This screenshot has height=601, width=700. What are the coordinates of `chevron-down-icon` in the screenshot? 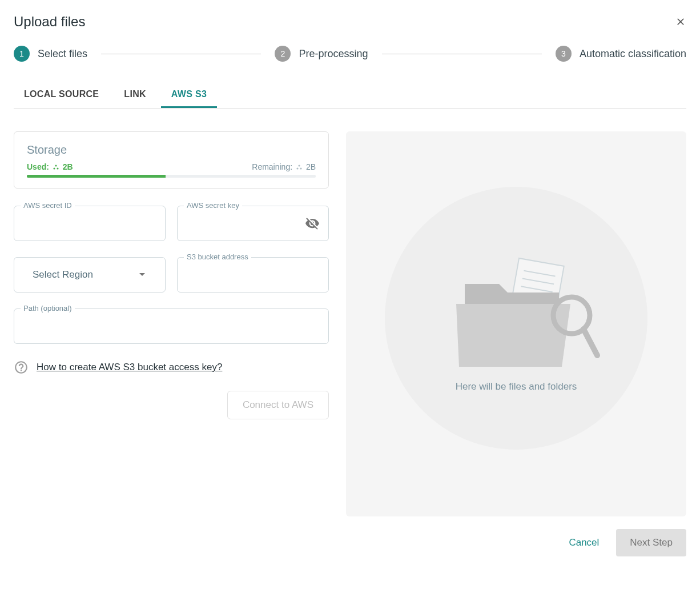 It's located at (142, 275).